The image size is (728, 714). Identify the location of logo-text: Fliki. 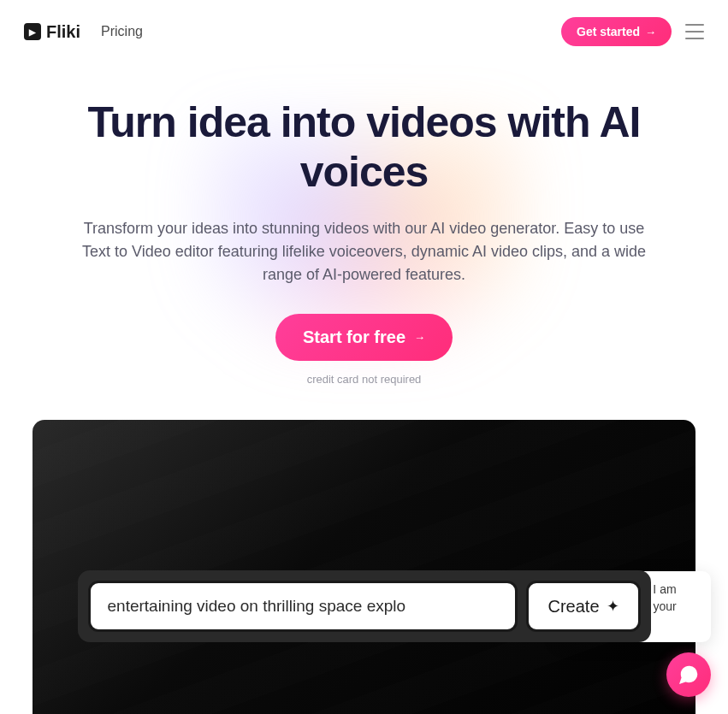
(63, 32).